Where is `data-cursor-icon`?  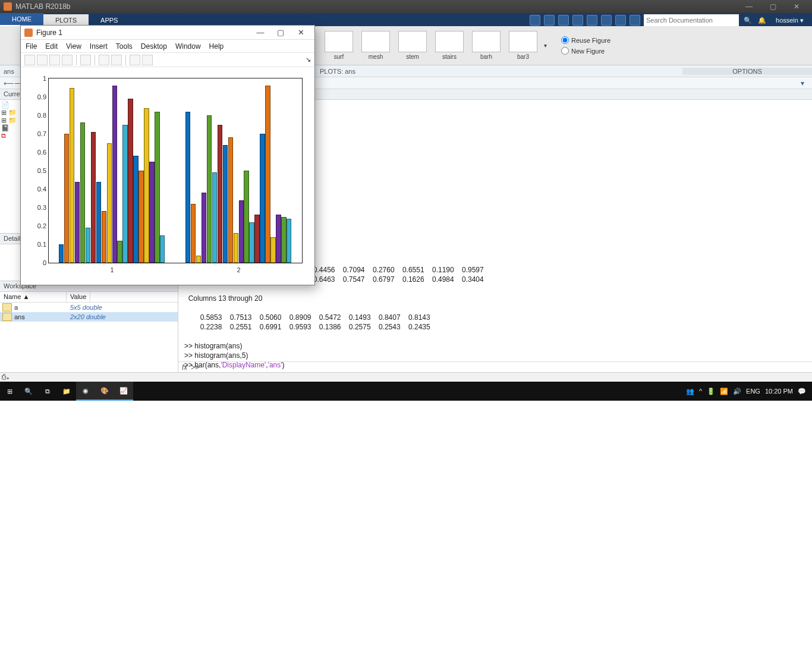 data-cursor-icon is located at coordinates (104, 60).